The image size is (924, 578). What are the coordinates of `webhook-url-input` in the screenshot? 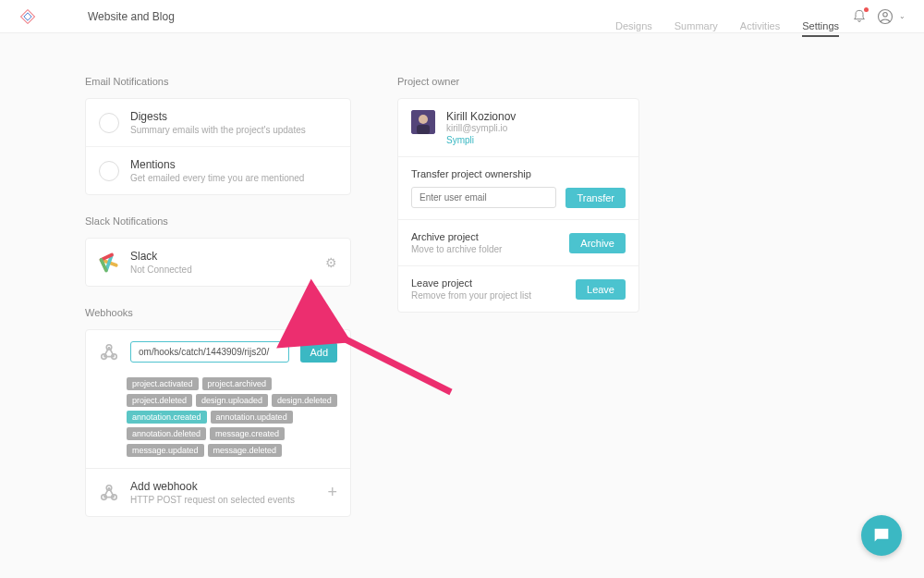 It's located at (210, 351).